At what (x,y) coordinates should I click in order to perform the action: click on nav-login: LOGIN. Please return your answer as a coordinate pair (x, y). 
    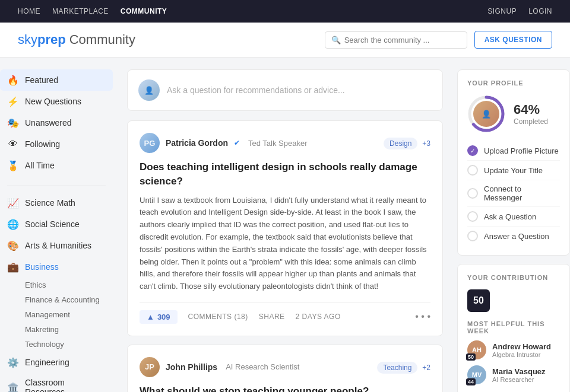
    Looking at the image, I should click on (540, 11).